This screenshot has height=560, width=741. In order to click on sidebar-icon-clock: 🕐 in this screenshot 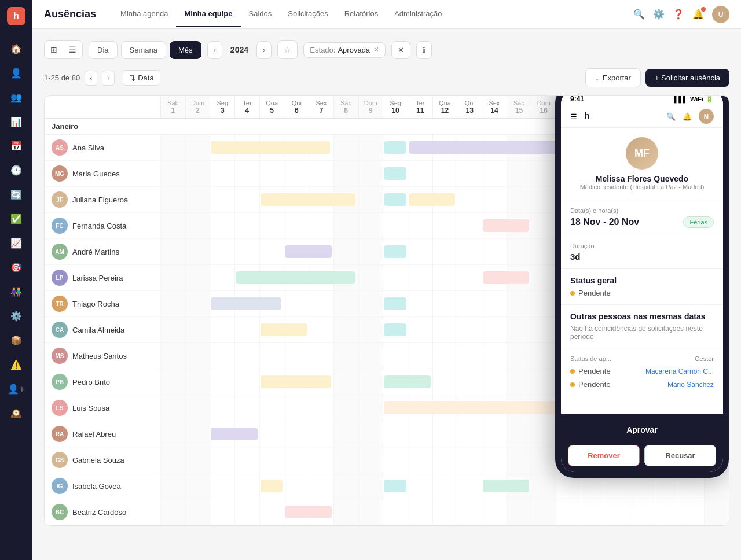, I will do `click(16, 170)`.